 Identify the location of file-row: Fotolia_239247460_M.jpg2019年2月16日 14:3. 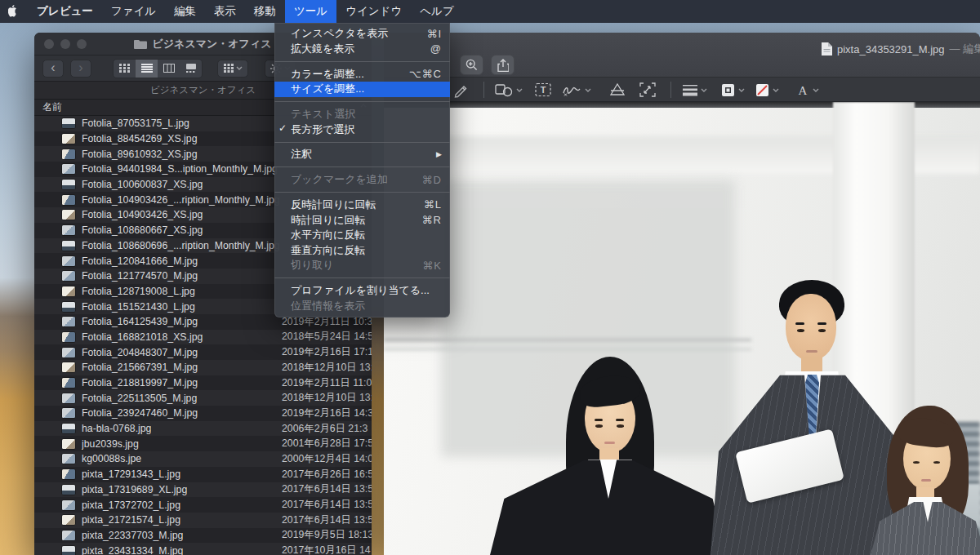
(203, 413).